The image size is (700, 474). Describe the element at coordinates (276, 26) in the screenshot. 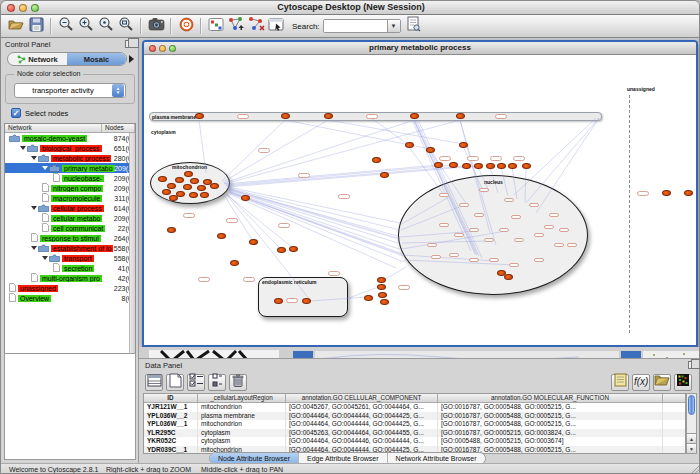

I see `annotation-button` at that location.